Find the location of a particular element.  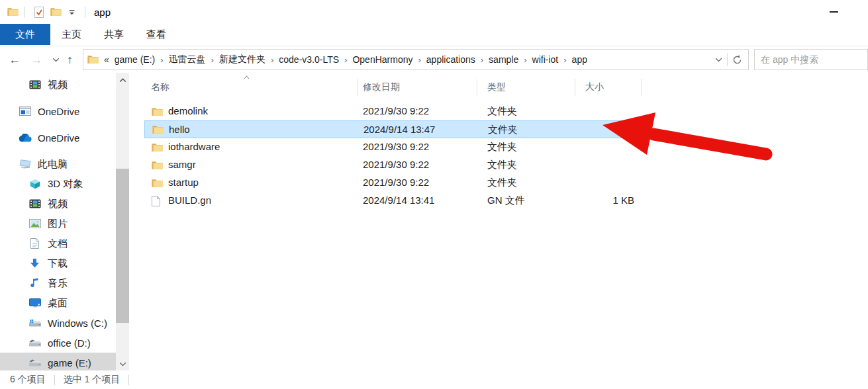

file-name: BUILD.gn is located at coordinates (189, 200).